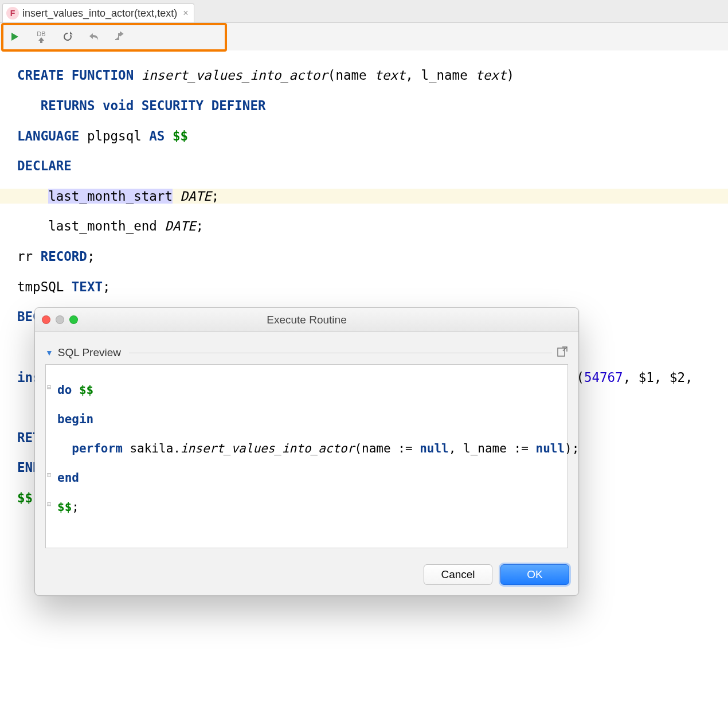  I want to click on toolbar: DB, so click(364, 37).